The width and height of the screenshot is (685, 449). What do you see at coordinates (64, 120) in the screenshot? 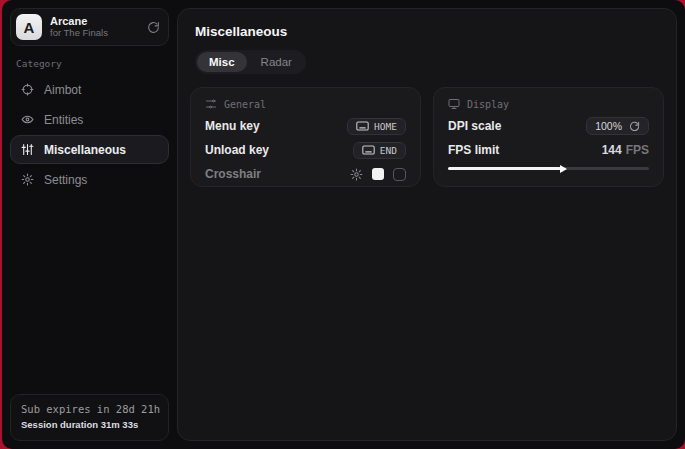
I see `sidebar-item-label: Entities` at bounding box center [64, 120].